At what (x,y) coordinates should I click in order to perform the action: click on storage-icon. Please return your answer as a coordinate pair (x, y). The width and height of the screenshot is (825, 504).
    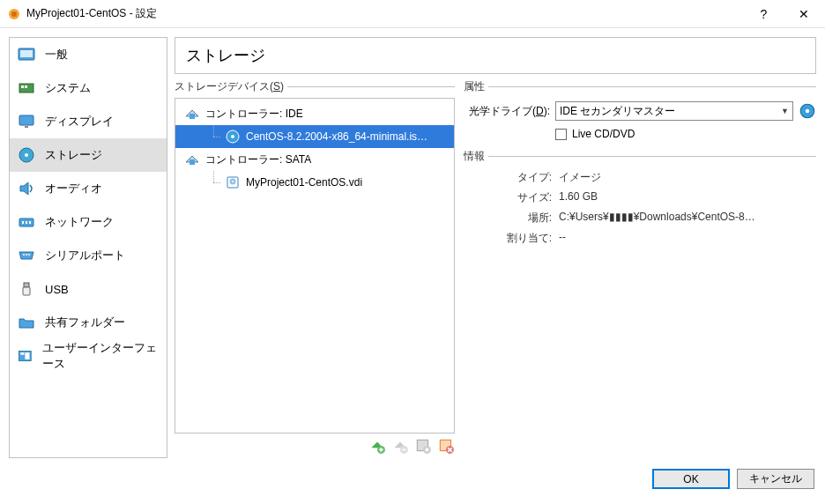
    Looking at the image, I should click on (26, 155).